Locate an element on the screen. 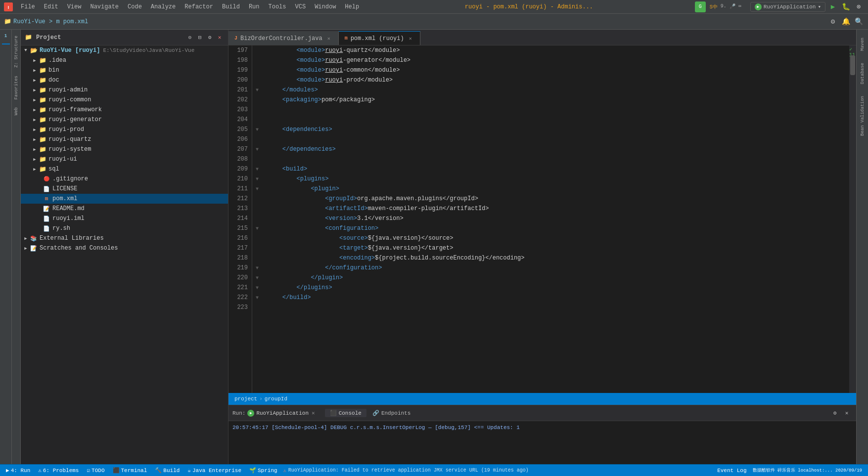 This screenshot has height=476, width=868. menu-file: File is located at coordinates (28, 7).